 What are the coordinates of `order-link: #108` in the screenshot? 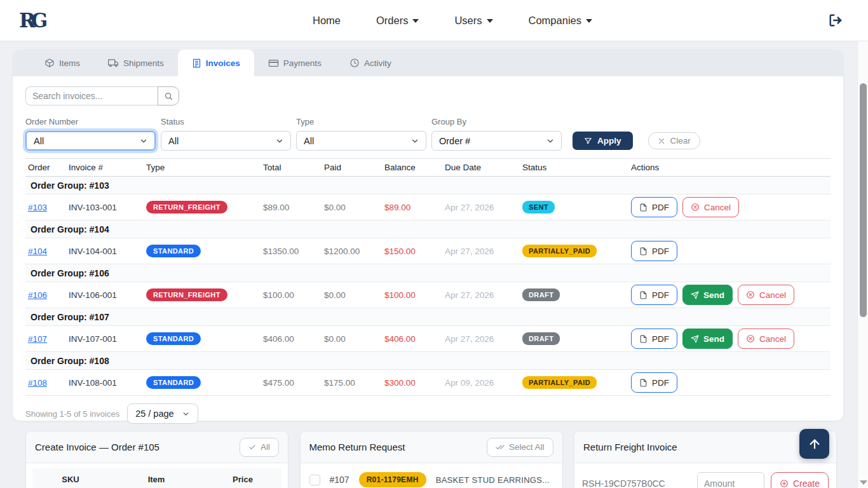 It's located at (37, 383).